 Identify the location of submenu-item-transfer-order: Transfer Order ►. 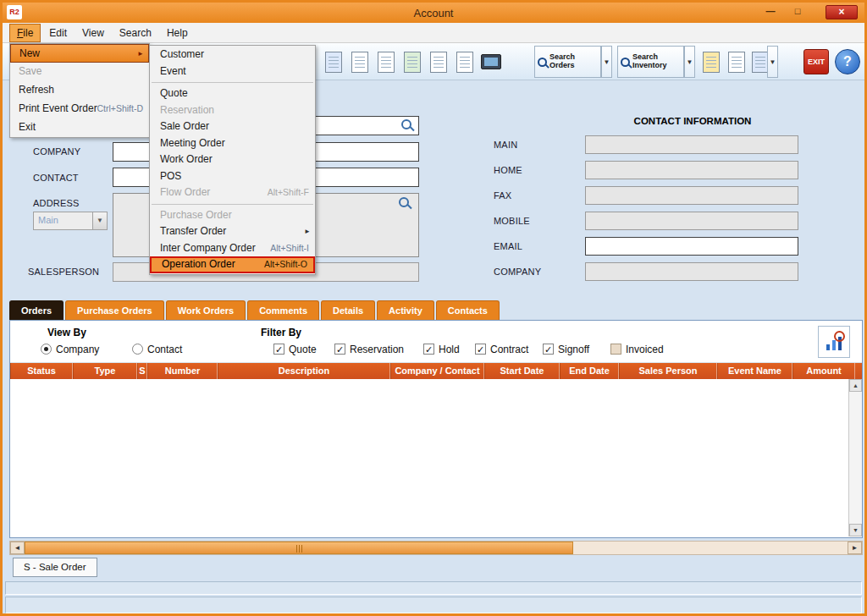
(232, 232).